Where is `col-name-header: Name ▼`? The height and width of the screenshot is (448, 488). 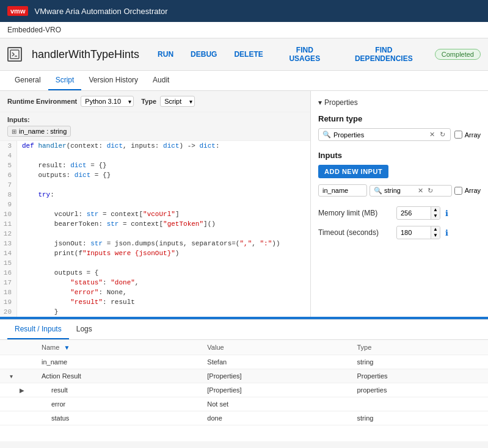
col-name-header: Name ▼ is located at coordinates (117, 348).